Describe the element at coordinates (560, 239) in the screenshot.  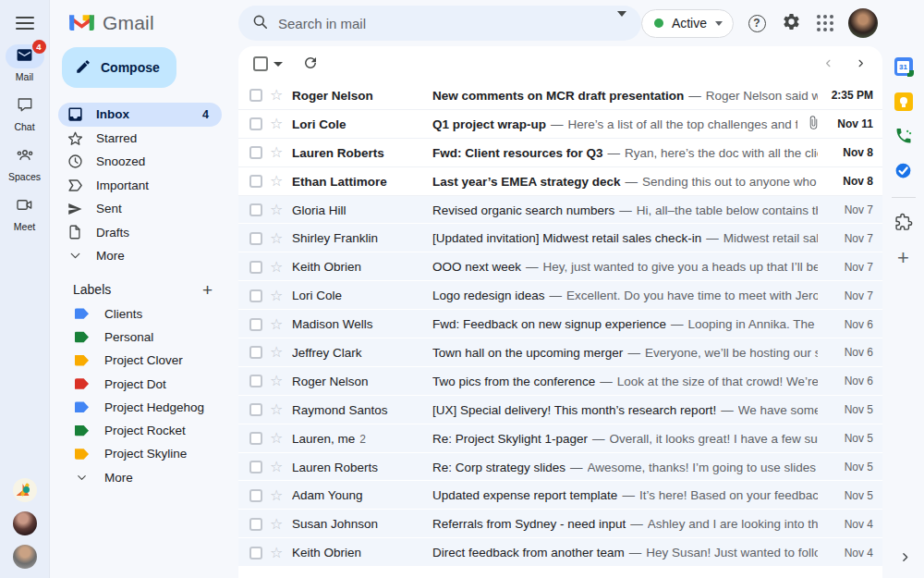
I see `email-row: ☆Shirley Franklin[Updated invitation] Mi…` at that location.